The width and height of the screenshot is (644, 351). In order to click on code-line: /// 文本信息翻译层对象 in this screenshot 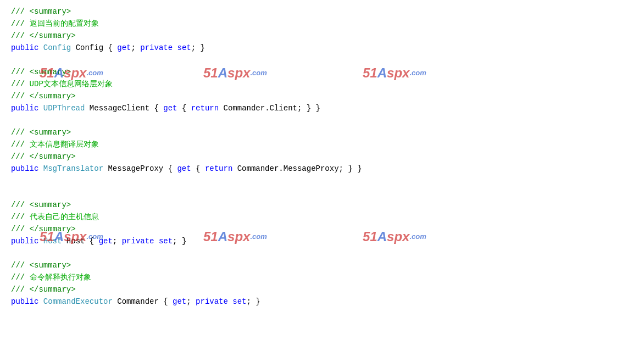, I will do `click(322, 144)`.